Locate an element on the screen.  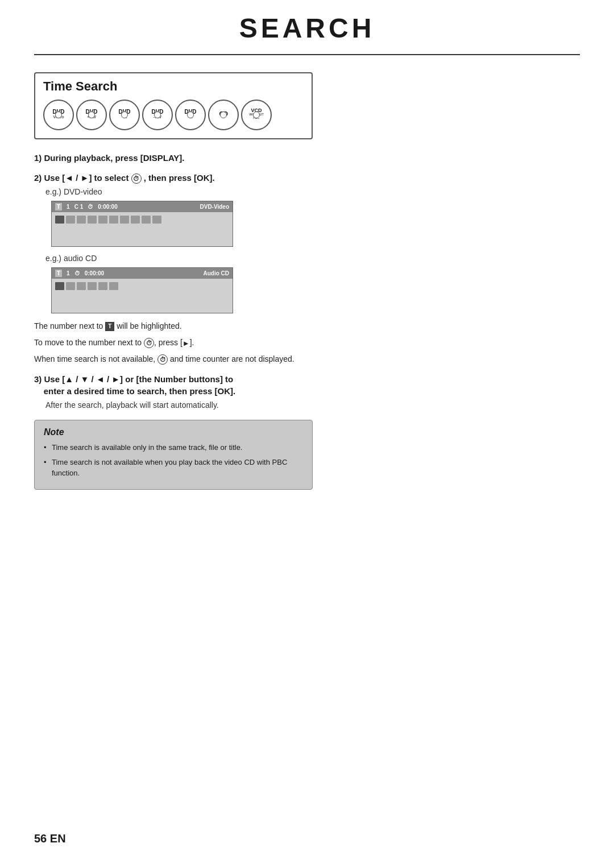
step-2-title: 2) Use [◄ / ►] to select ⏱ , then press … is located at coordinates (307, 177).